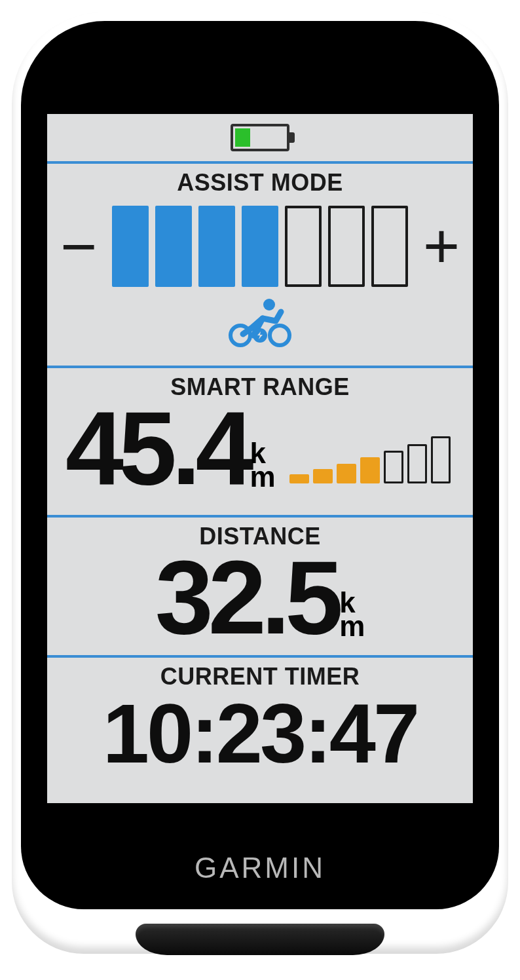 The width and height of the screenshot is (520, 980). Describe the element at coordinates (260, 180) in the screenshot. I see `assist-mode-label: ASSIST MODE` at that location.